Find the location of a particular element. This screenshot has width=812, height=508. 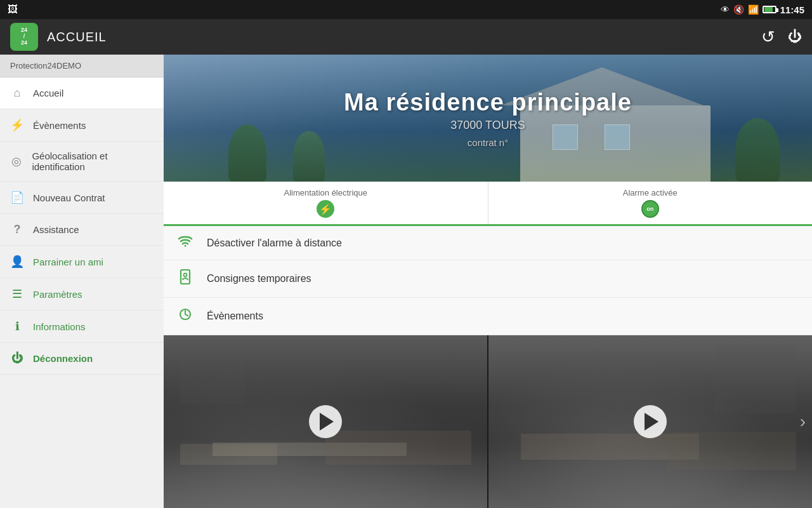

sidebar-label-evenements: Évènements is located at coordinates (60, 126).